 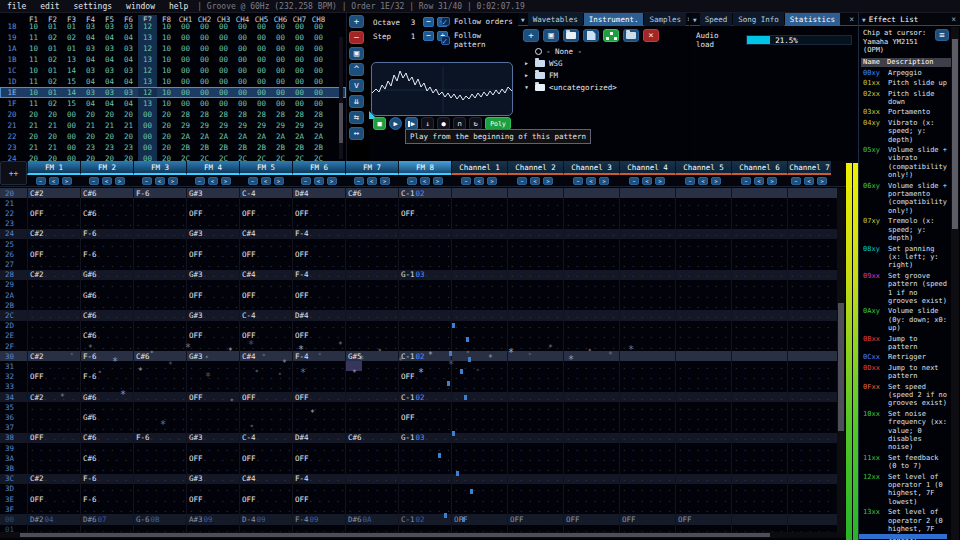 I want to click on pattern-cell: C#6 . . . ., so click(x=106, y=336).